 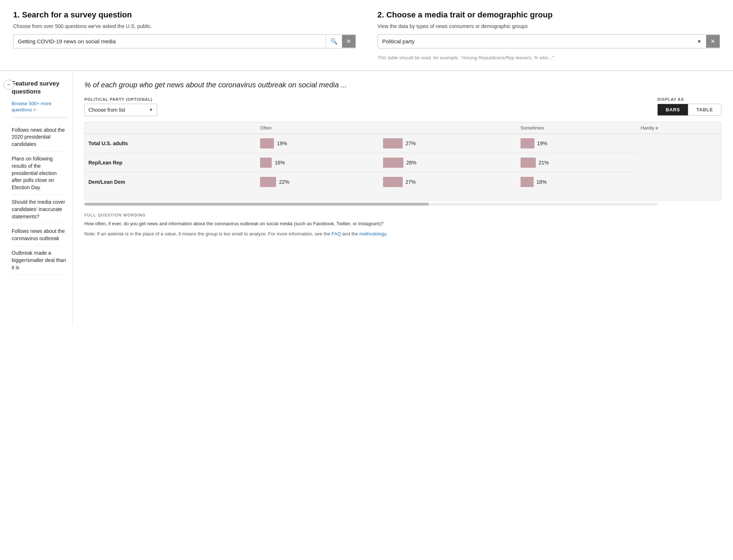 I want to click on table-row: Rep/Lean Rep 16% 28%, so click(x=403, y=162).